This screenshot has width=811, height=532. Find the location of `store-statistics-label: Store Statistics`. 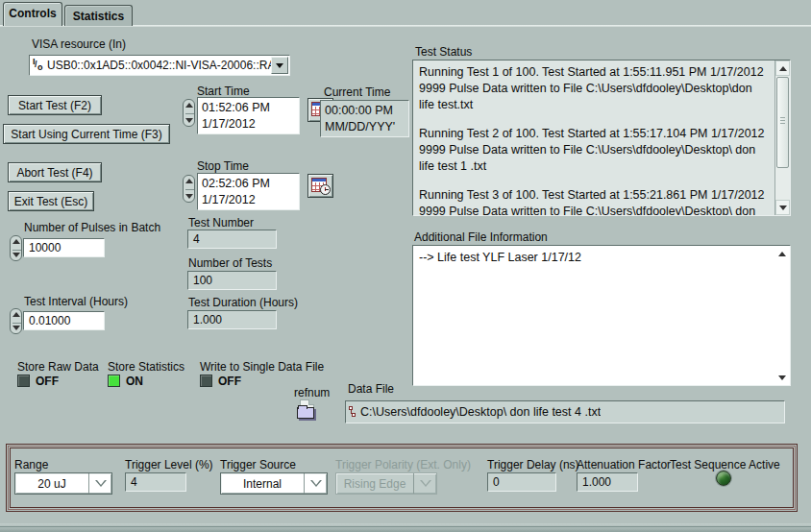

store-statistics-label: Store Statistics is located at coordinates (146, 367).